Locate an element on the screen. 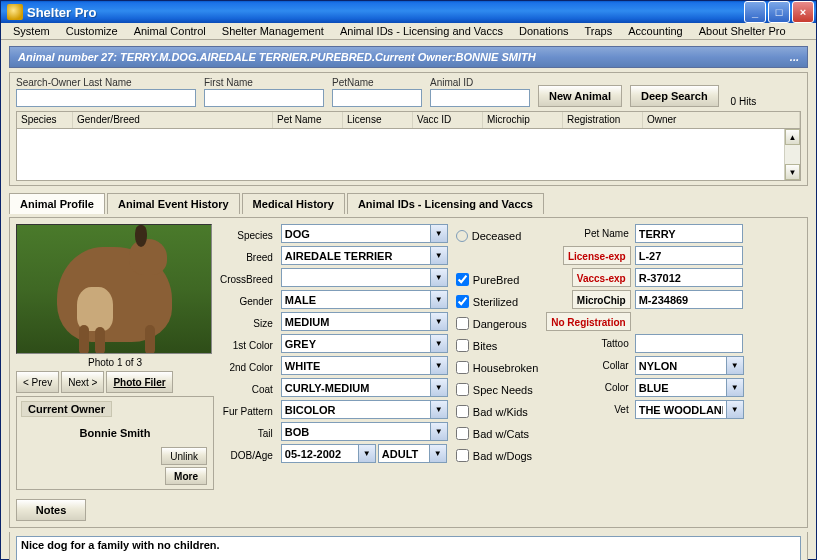  bites-checkbox is located at coordinates (462, 346).